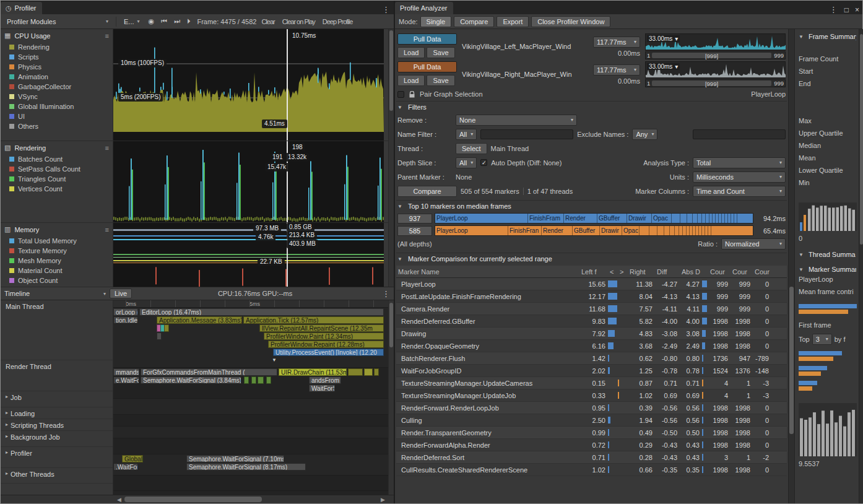 The width and height of the screenshot is (863, 504). Describe the element at coordinates (57, 241) in the screenshot. I see `legend-item-total-used-memory: Total Used Memory` at that location.